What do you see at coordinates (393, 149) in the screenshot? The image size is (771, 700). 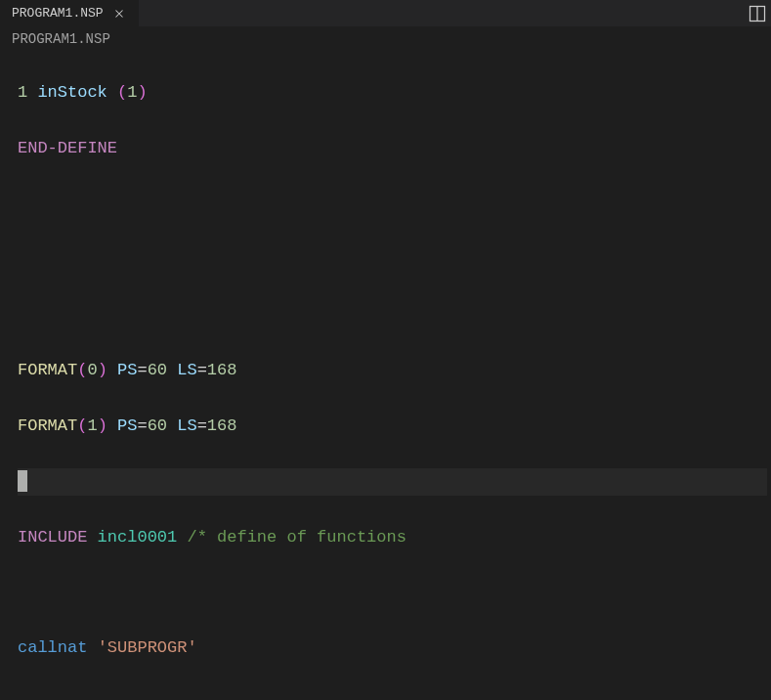 I see `code-line: END-DEFINE` at bounding box center [393, 149].